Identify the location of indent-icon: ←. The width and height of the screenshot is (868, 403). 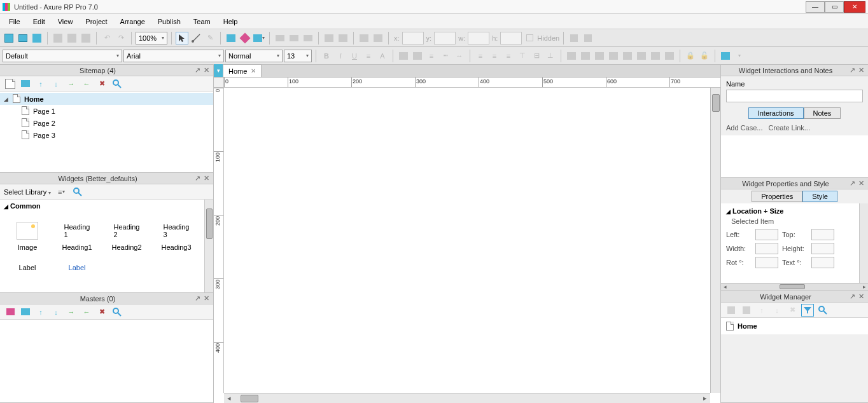
(87, 84).